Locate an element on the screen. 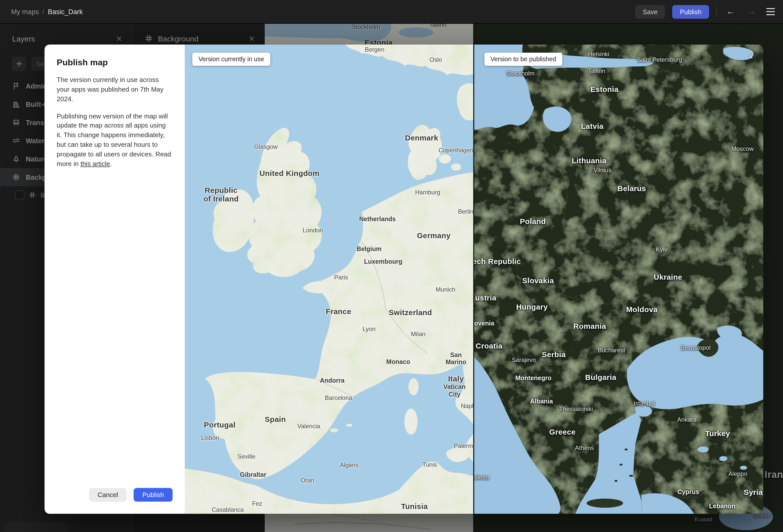 The image size is (783, 532). dialog-paragraph-1: The version currently in use across your… is located at coordinates (115, 90).